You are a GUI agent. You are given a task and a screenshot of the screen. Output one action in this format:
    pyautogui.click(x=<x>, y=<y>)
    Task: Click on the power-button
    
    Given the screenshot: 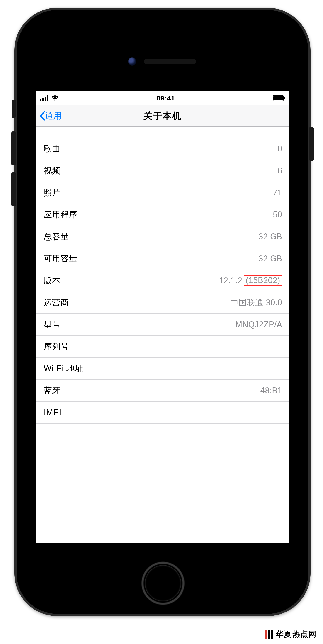 What is the action you would take?
    pyautogui.click(x=312, y=144)
    